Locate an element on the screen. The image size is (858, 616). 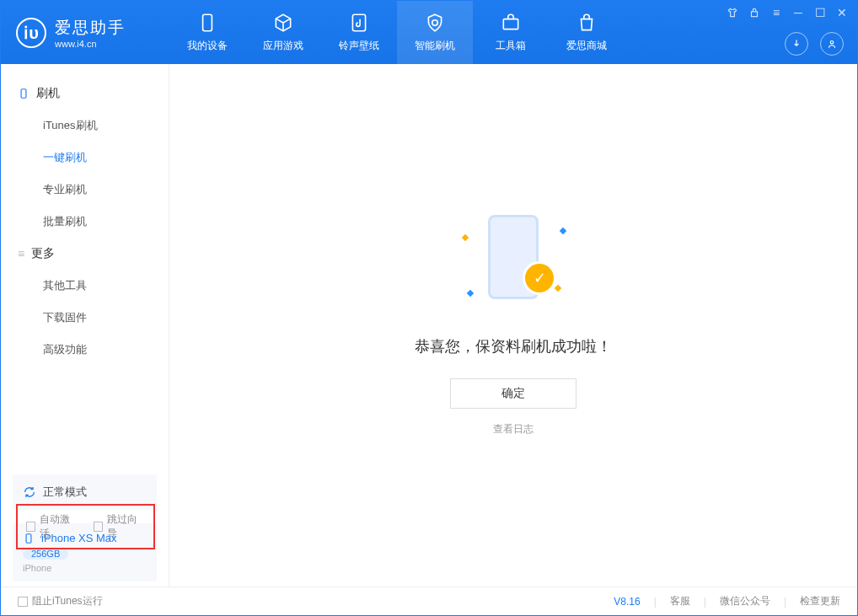
tab-ringtones: 铃声壁纸 is located at coordinates (359, 32).